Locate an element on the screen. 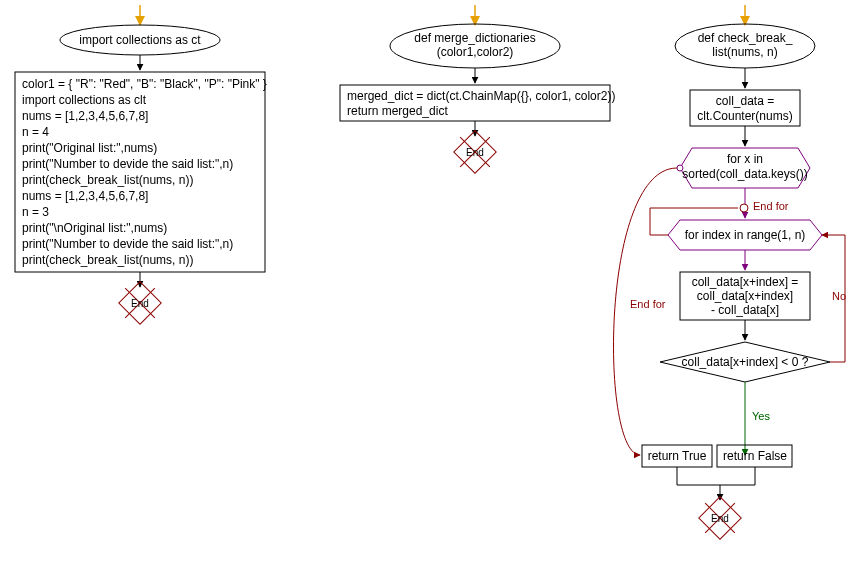 Image resolution: width=859 pixels, height=585 pixels. loop-label: for x in is located at coordinates (745, 159).